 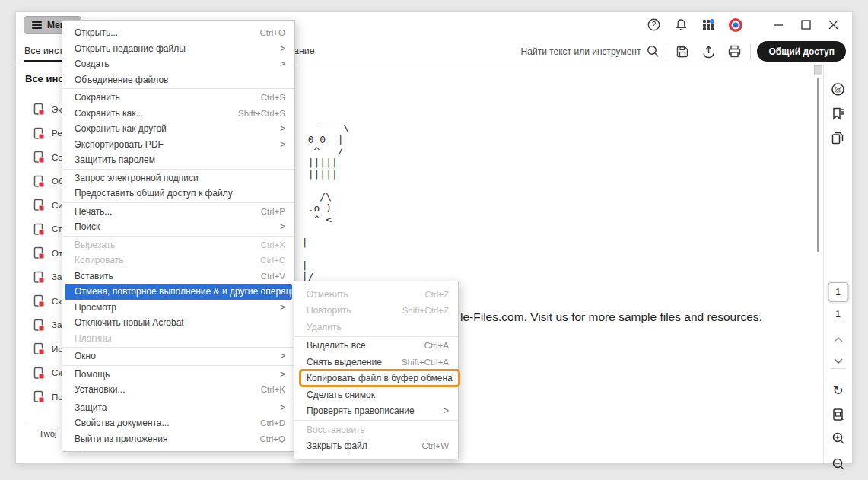 I want to click on menu-item: Сохранить как другой>, so click(x=178, y=129).